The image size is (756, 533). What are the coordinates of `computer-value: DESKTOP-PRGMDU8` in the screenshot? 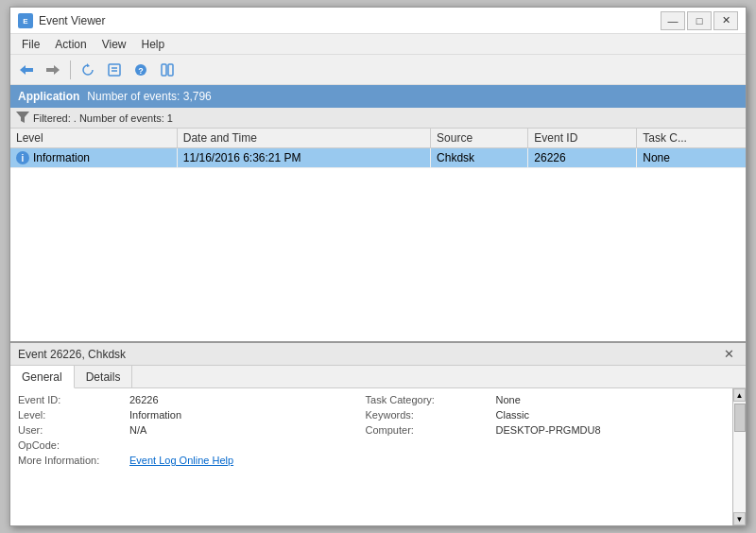 It's located at (610, 430).